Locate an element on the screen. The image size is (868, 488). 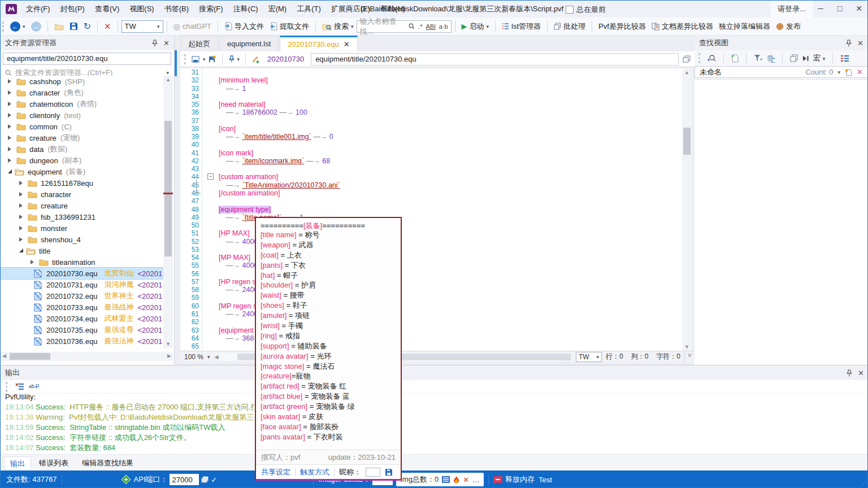
tree-folder-data: data(数据) is located at coordinates (82, 149).